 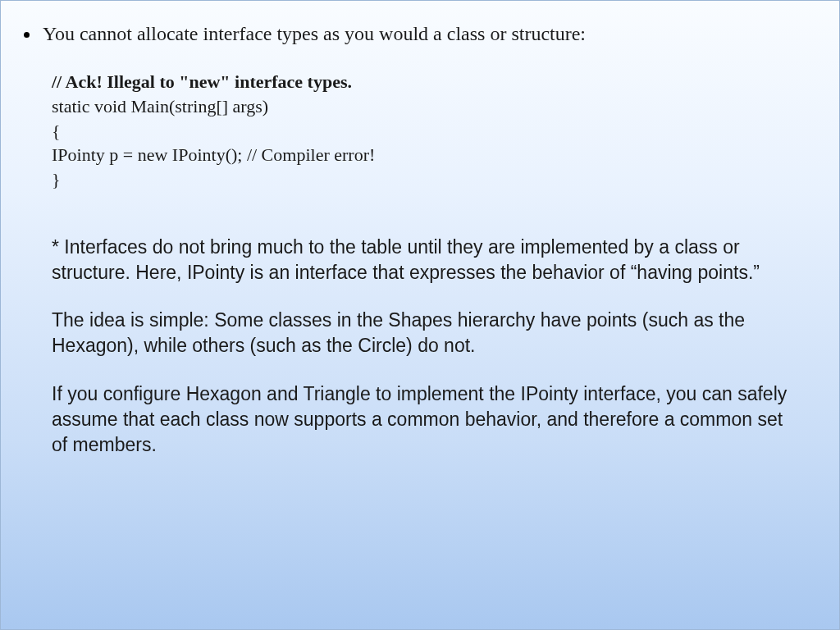 I want to click on paragraph: * Interfaces do not bring much to the ta…, so click(x=426, y=260).